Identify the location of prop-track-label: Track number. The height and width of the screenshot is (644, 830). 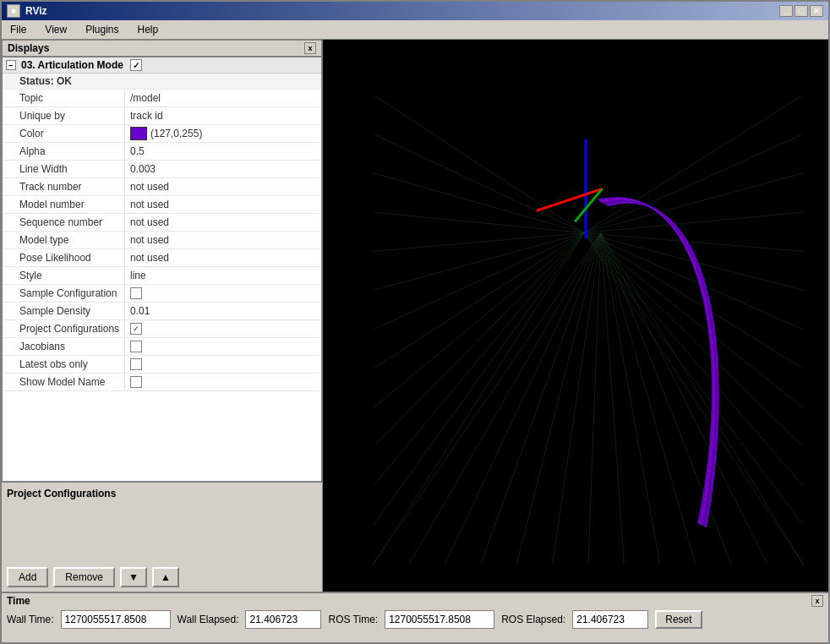
(64, 187).